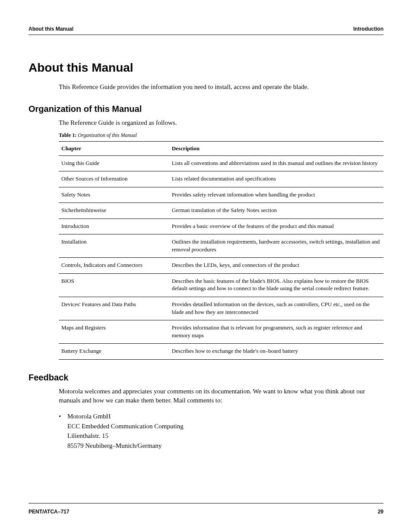  What do you see at coordinates (221, 87) in the screenshot?
I see `intro-paragraph: This Reference Guide provides the inform…` at bounding box center [221, 87].